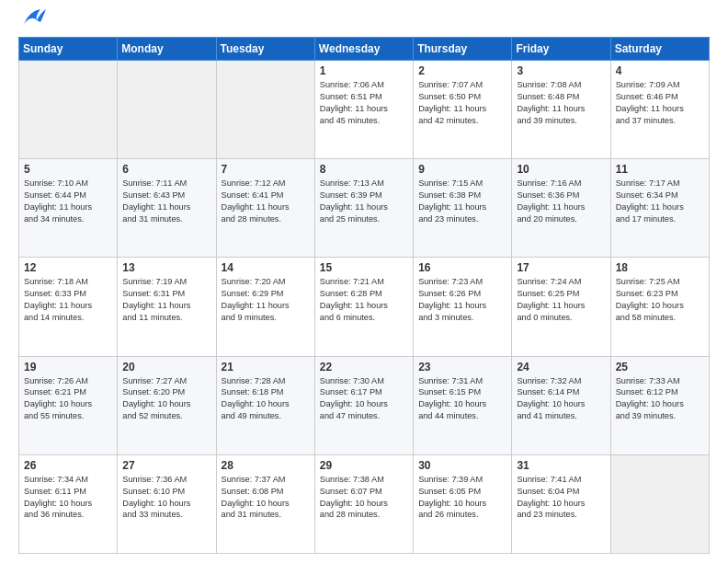  Describe the element at coordinates (364, 169) in the screenshot. I see `day-number: 8` at that location.